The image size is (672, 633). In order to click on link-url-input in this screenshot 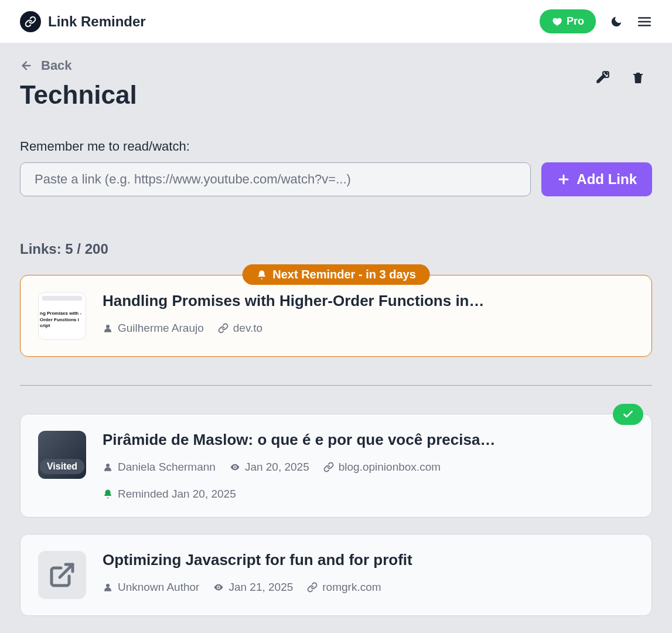, I will do `click(275, 179)`.